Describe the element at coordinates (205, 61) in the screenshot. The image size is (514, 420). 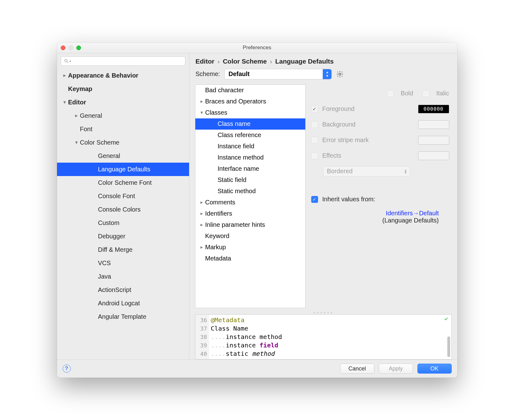
I see `breadcrumb-item: Editor` at that location.